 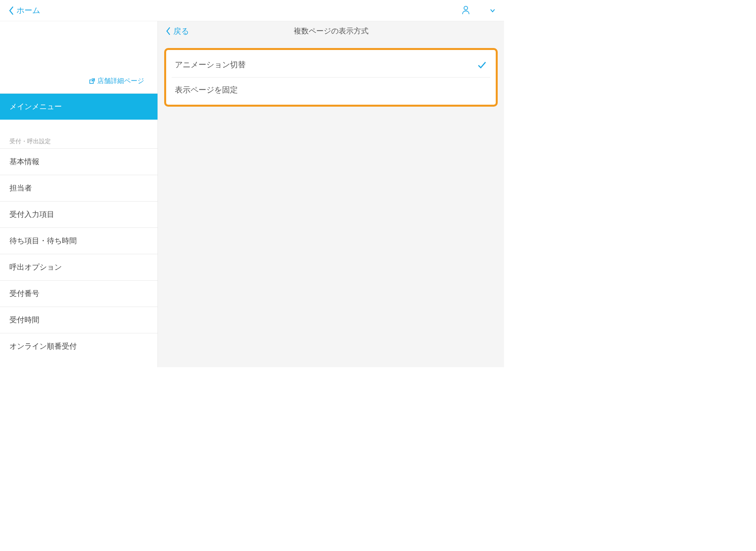 I want to click on user-menu-button, so click(x=466, y=11).